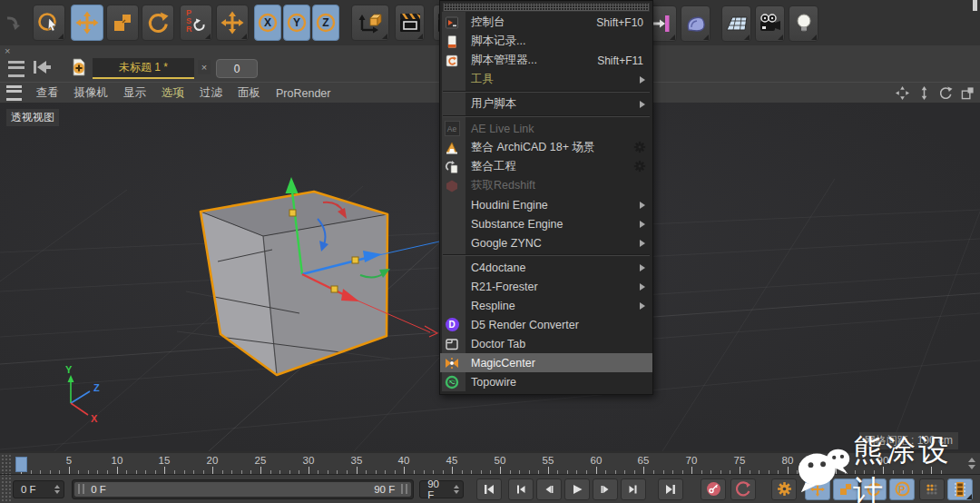 The width and height of the screenshot is (980, 503). What do you see at coordinates (946, 93) in the screenshot?
I see `rotate-view-icon` at bounding box center [946, 93].